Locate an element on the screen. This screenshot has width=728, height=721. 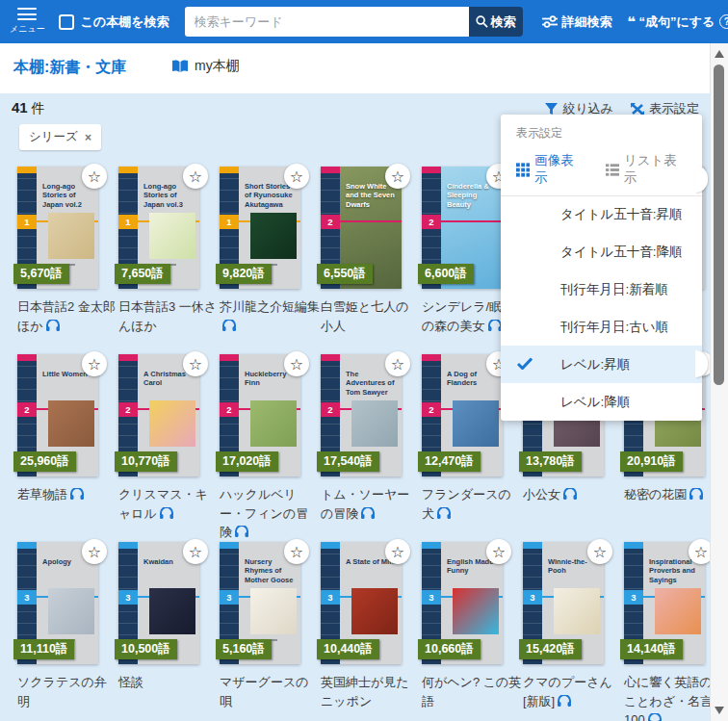
sliders-icon is located at coordinates (550, 21).